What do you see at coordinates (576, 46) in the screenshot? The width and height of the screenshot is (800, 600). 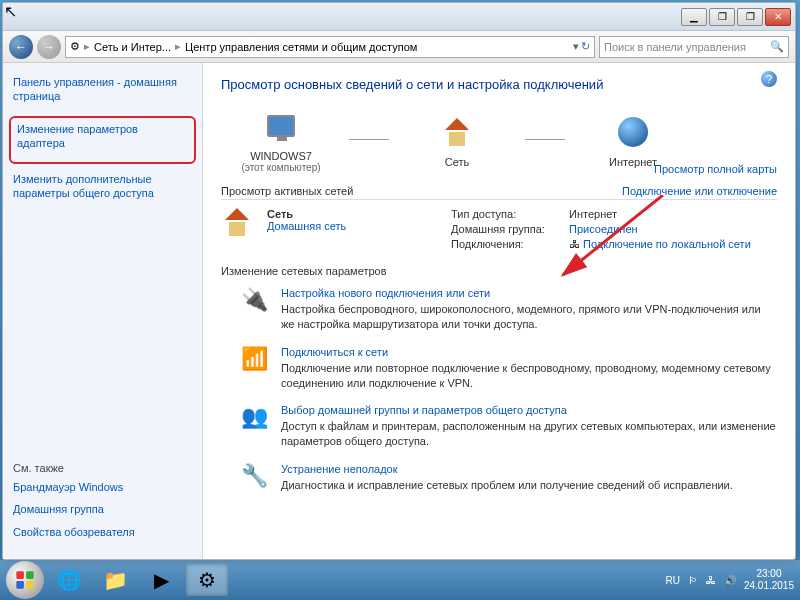 I see `dropdown-icon: ▾` at bounding box center [576, 46].